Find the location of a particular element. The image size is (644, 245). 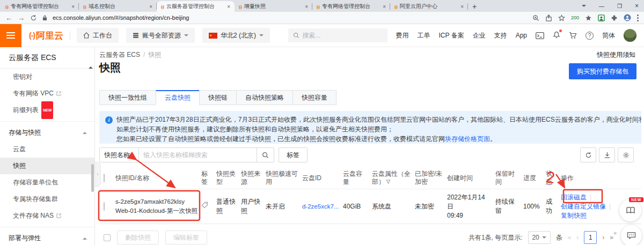

next-page-button: › is located at coordinates (603, 237).